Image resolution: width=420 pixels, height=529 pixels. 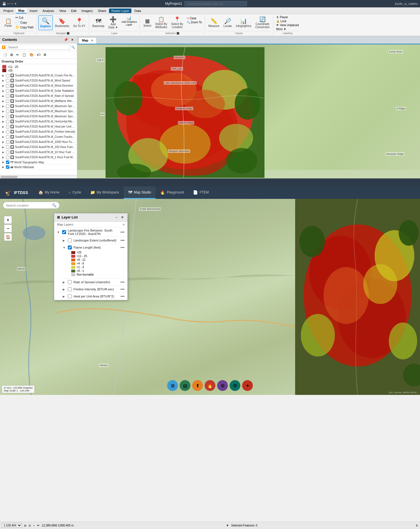 What do you see at coordinates (12, 526) in the screenshot?
I see `scale-select: 1:109,404` at bounding box center [12, 526].